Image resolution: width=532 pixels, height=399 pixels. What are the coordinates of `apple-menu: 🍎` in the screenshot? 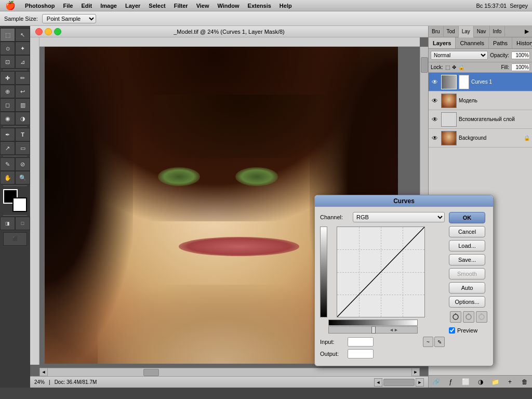 It's located at (10, 5).